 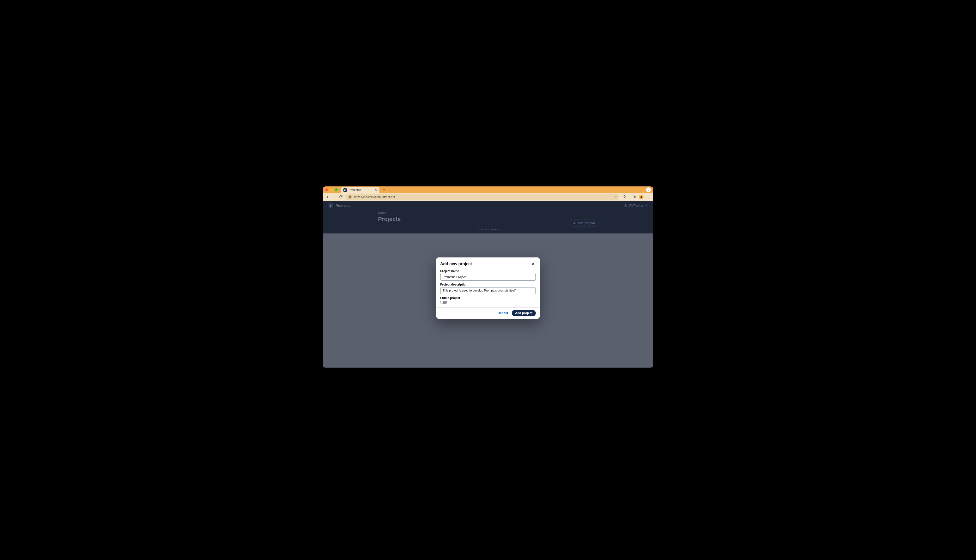 I want to click on url-box: dpze145z3mz7o.cloudfront.net ☆, so click(x=482, y=197).